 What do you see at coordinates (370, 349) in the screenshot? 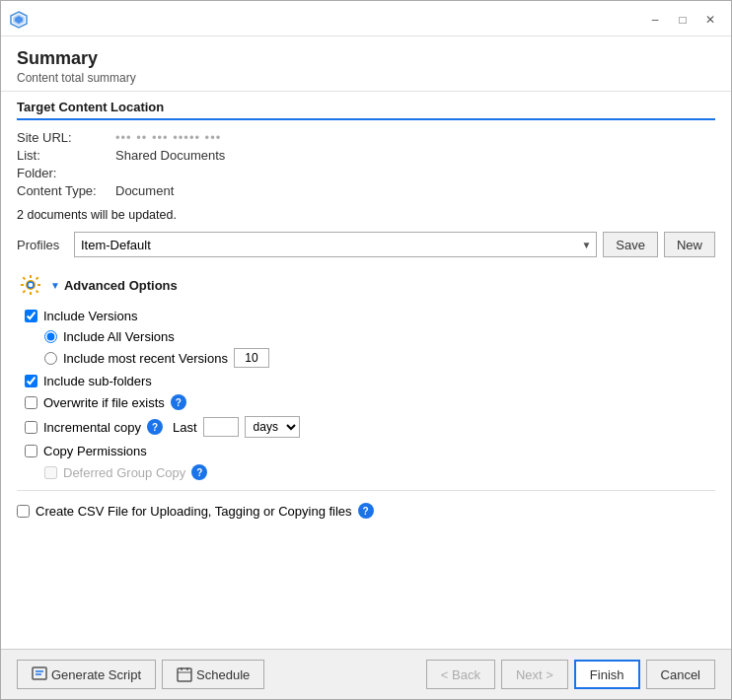
I see `versions-radio-group: Include All Versions Include most recent…` at bounding box center [370, 349].